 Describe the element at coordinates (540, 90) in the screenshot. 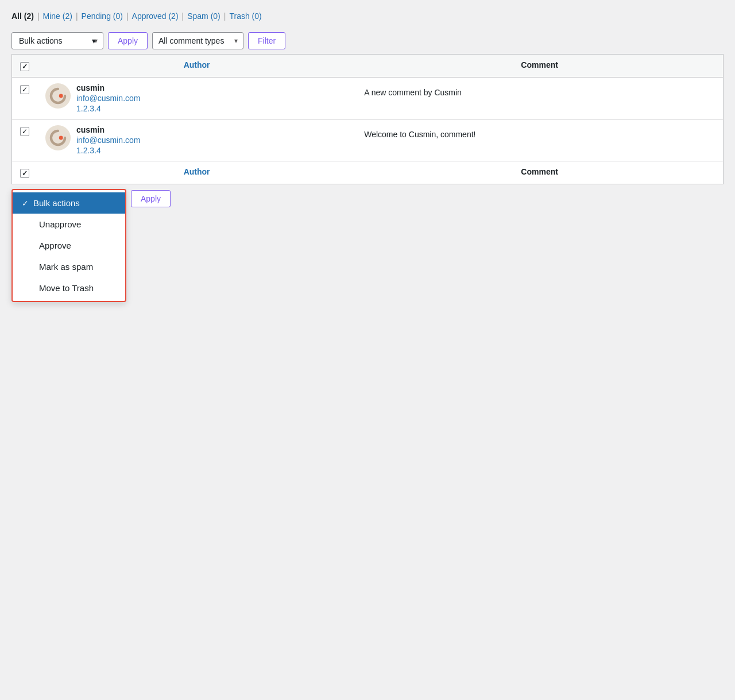

I see `row1-comment-text: A new comment by Cusmin` at that location.